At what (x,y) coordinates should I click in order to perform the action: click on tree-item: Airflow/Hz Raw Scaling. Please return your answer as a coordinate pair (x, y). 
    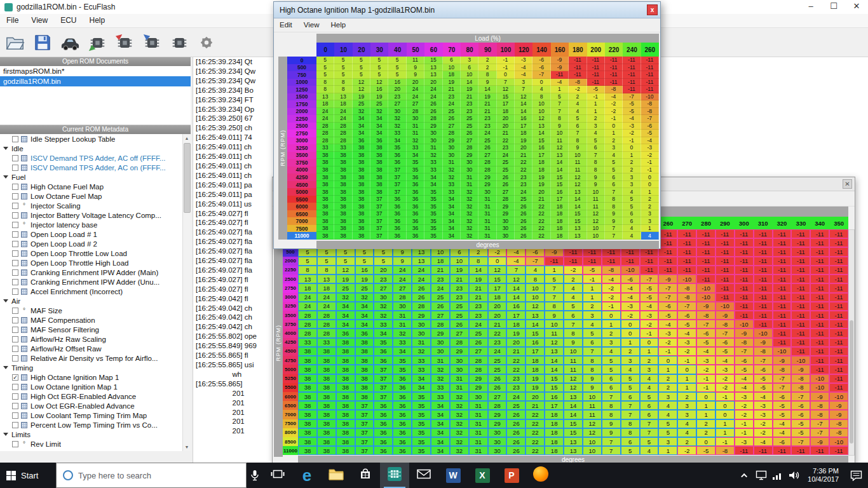
    Looking at the image, I should click on (95, 339).